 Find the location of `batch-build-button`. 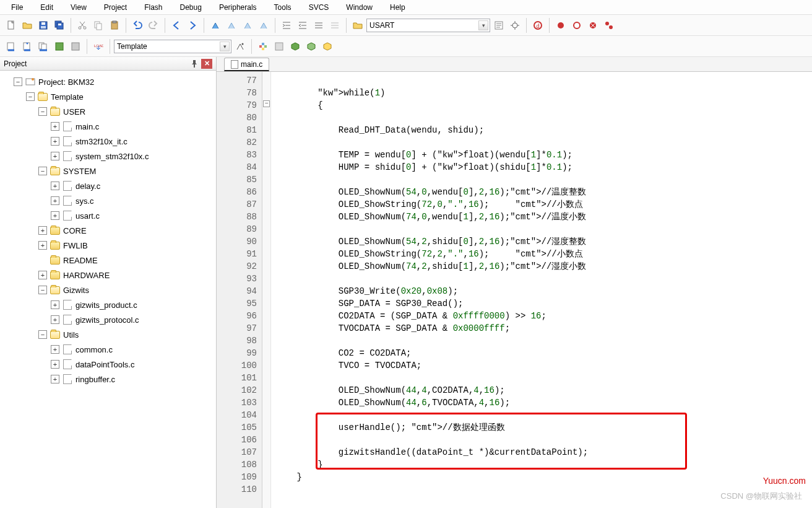

batch-build-button is located at coordinates (59, 46).